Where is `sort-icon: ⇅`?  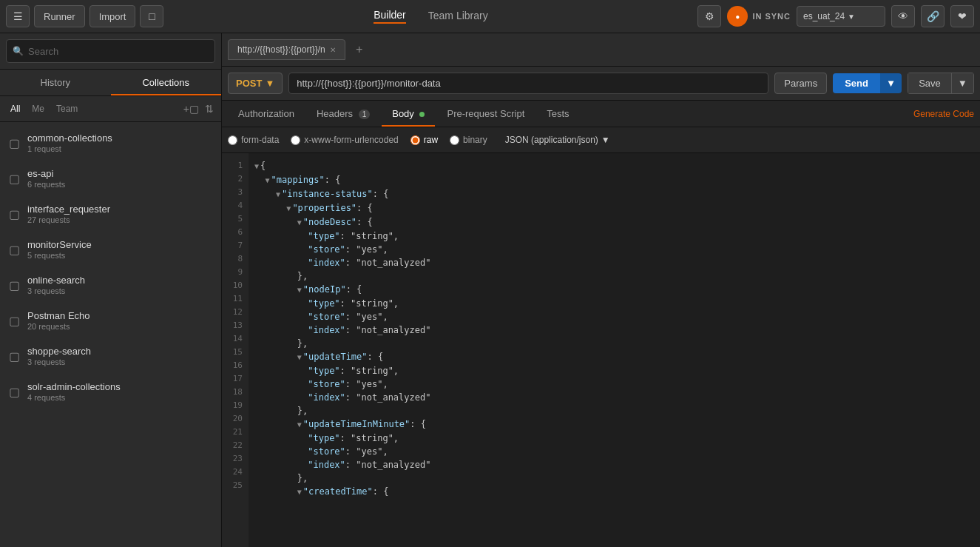 sort-icon: ⇅ is located at coordinates (209, 109).